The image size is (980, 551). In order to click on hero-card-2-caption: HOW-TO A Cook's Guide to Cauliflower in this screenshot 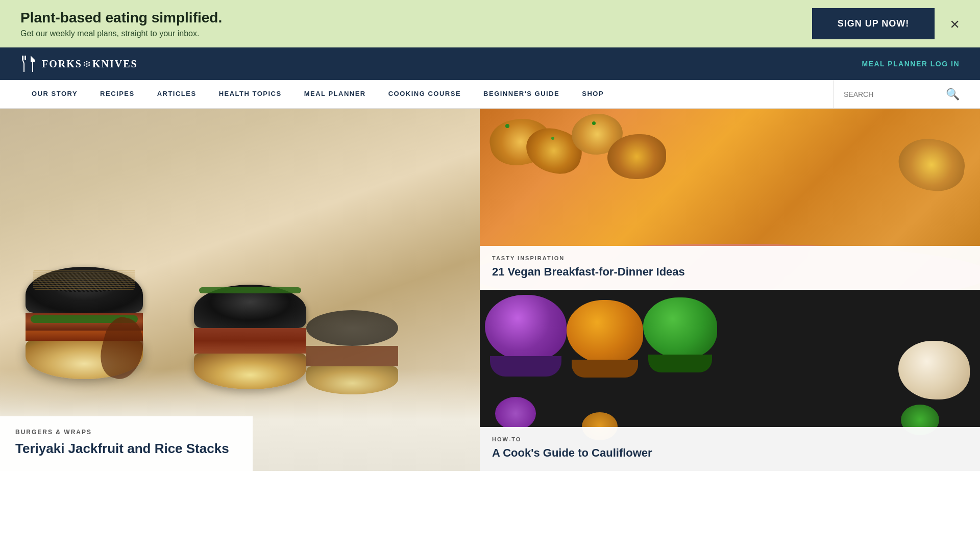, I will do `click(730, 449)`.